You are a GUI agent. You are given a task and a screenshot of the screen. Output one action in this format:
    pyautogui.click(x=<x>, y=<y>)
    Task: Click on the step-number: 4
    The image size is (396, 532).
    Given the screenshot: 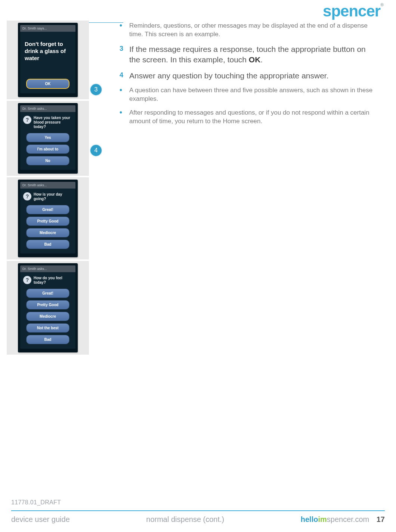 What is the action you would take?
    pyautogui.click(x=124, y=76)
    